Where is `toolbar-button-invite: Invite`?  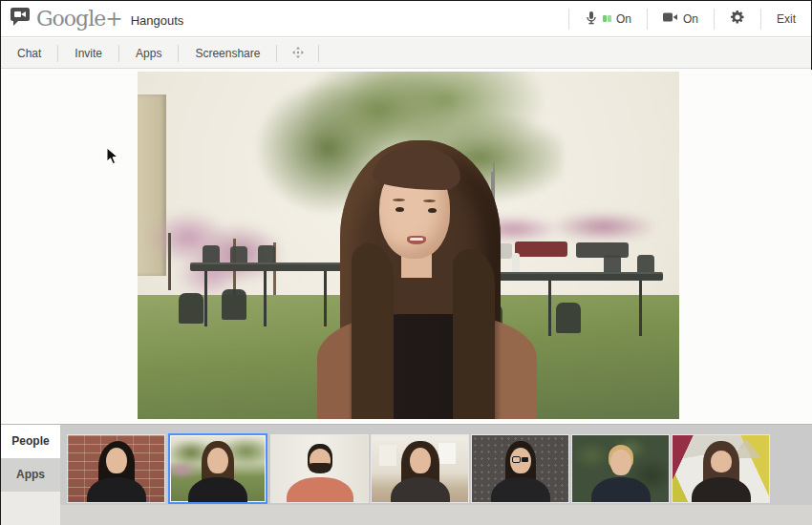 toolbar-button-invite: Invite is located at coordinates (89, 53).